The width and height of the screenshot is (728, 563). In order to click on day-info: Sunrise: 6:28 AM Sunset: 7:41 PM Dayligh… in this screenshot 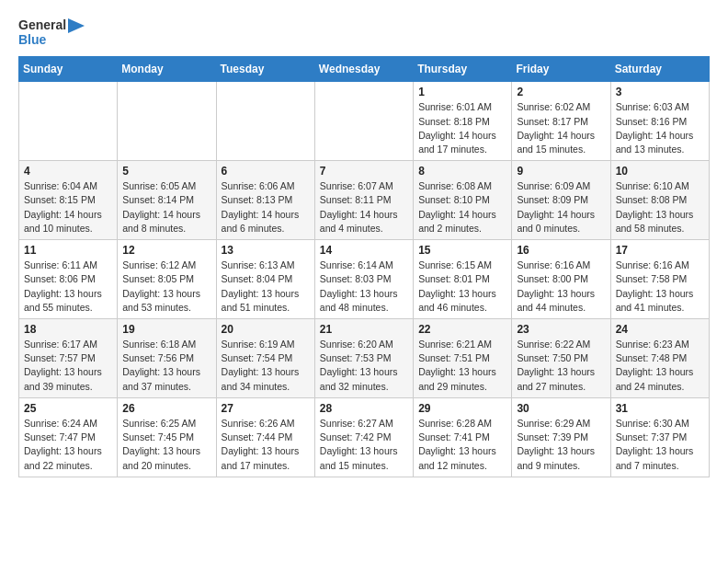, I will do `click(462, 445)`.